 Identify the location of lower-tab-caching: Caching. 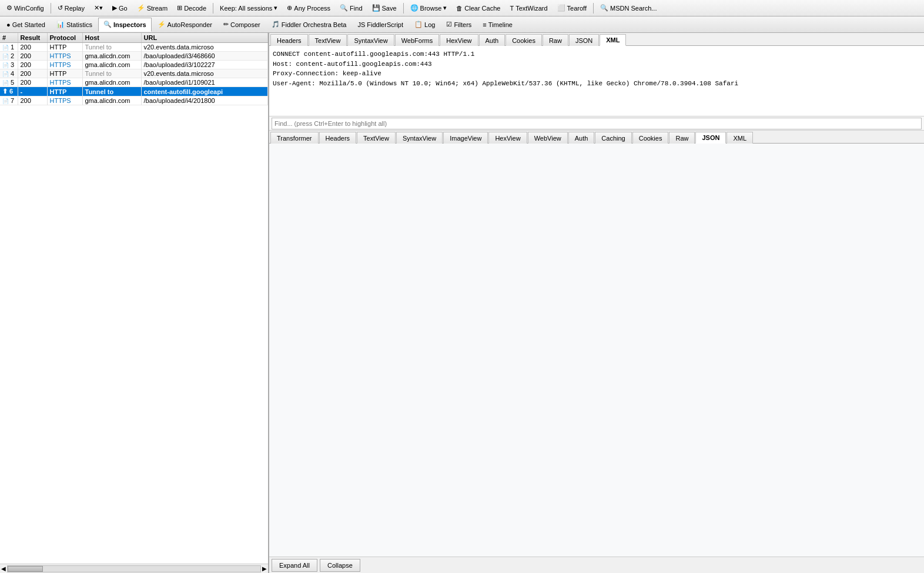
(613, 138).